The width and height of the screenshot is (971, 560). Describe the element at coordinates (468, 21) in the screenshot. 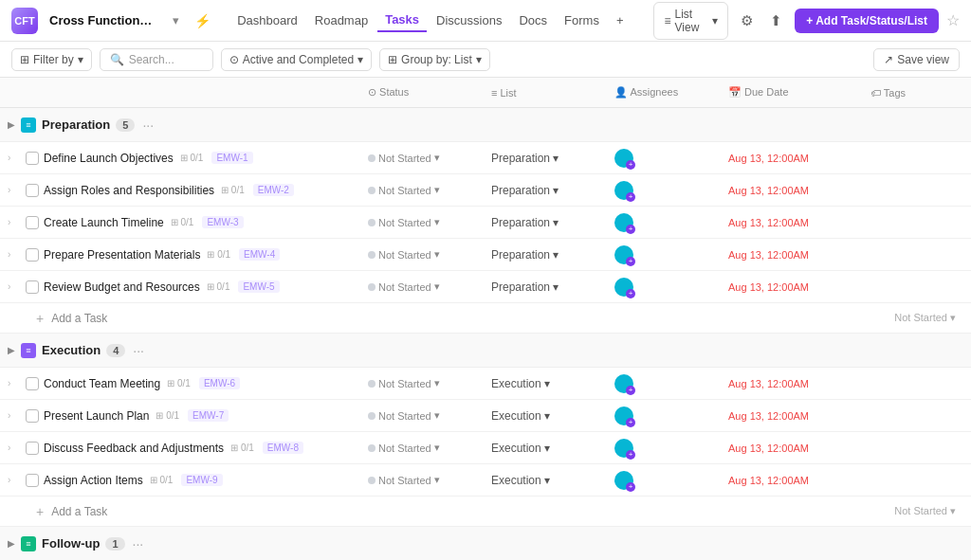

I see `nav-item-discussions: Discussions` at that location.